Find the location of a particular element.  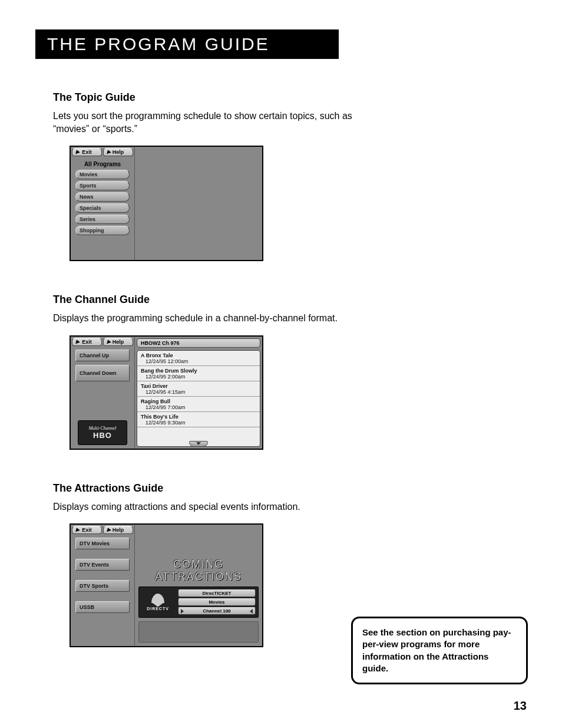

program-time: 12/24/95 2:00am is located at coordinates (199, 377).